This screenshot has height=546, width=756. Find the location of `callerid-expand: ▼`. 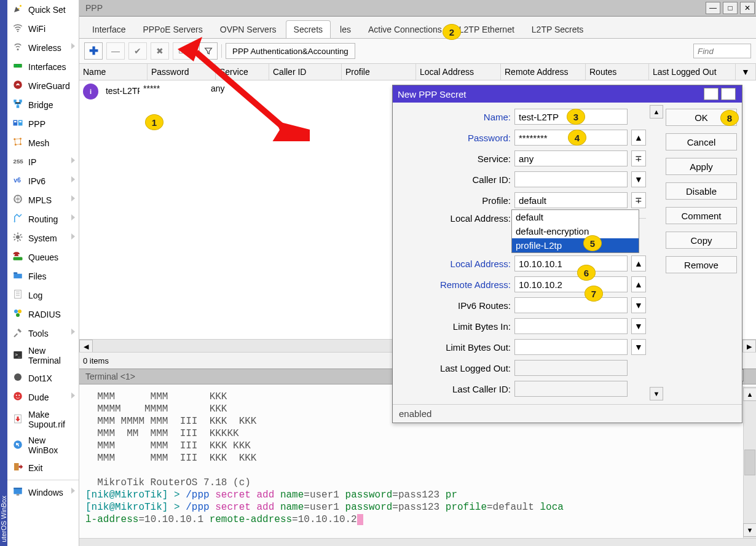

callerid-expand: ▼ is located at coordinates (639, 179).